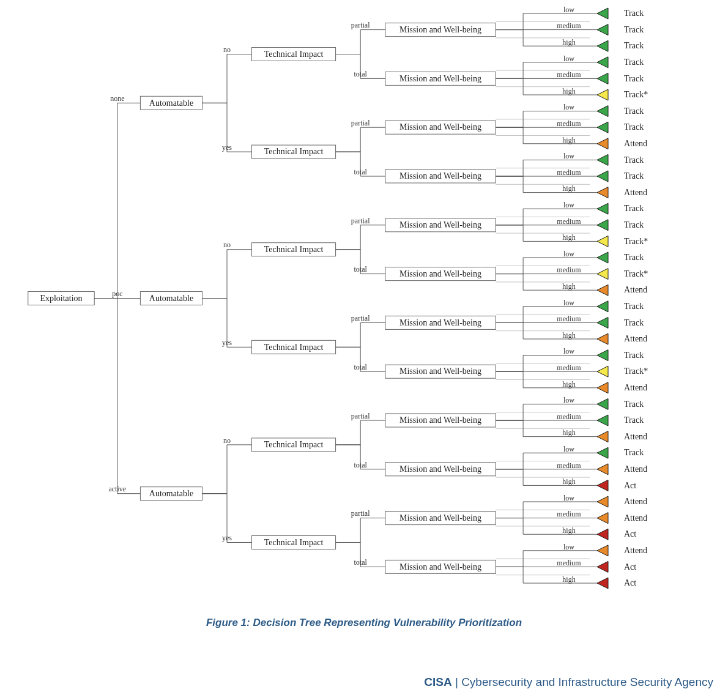 Image resolution: width=728 pixels, height=700 pixels. What do you see at coordinates (294, 542) in the screenshot?
I see `technical-impact-node-5-label: Technical Impact` at bounding box center [294, 542].